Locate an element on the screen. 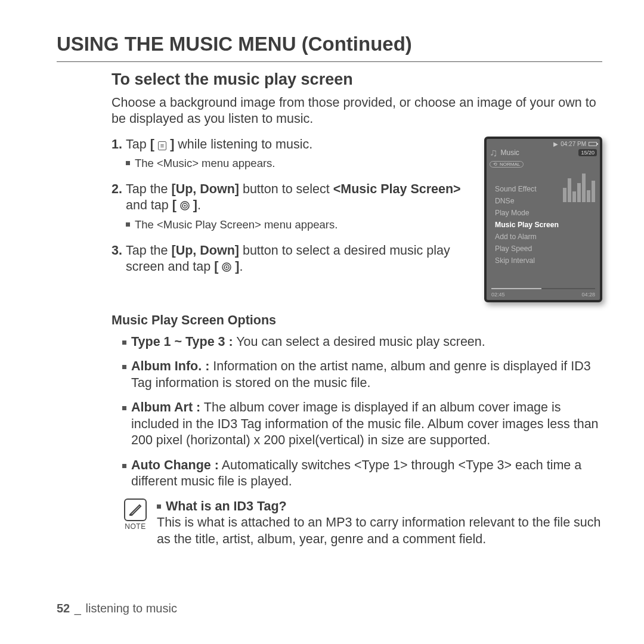 This screenshot has width=644, height=644. section-name: listening to music is located at coordinates (131, 608).